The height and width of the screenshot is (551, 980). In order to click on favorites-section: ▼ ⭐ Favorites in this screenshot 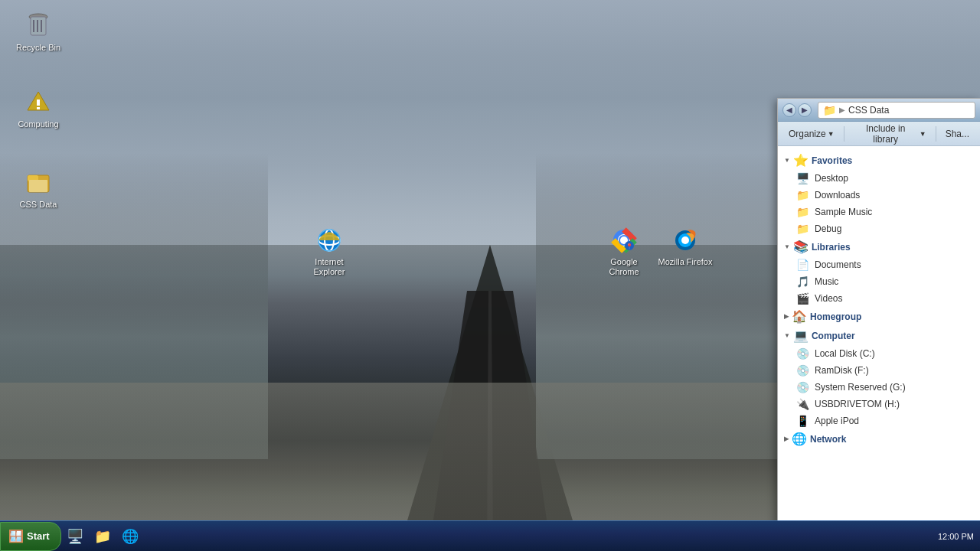, I will do `click(879, 161)`.